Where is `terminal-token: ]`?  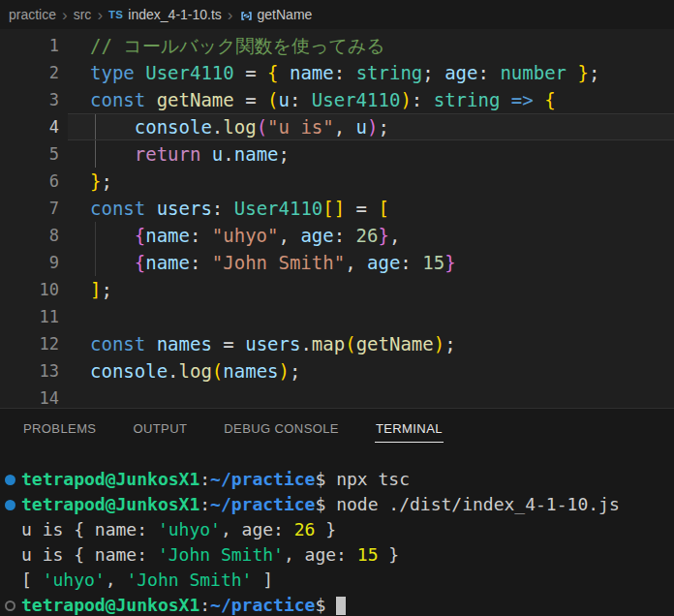
terminal-token: ] is located at coordinates (262, 579).